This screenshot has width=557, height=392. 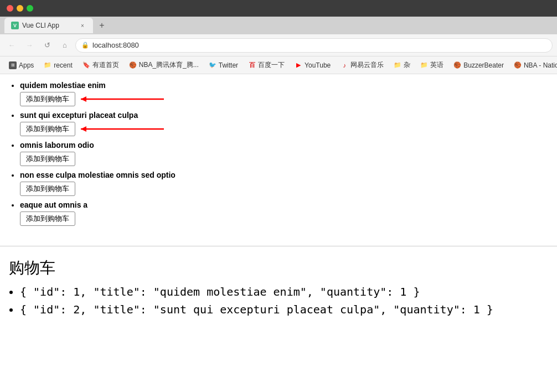 I want to click on bookmark-recent: 📁 recent, so click(x=58, y=65).